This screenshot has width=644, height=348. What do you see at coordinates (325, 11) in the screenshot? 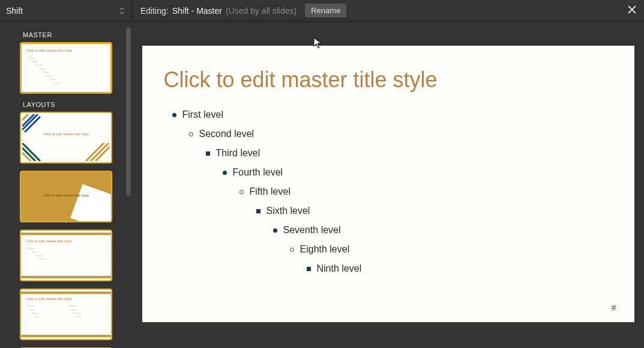
I see `rename-button: Rename` at bounding box center [325, 11].